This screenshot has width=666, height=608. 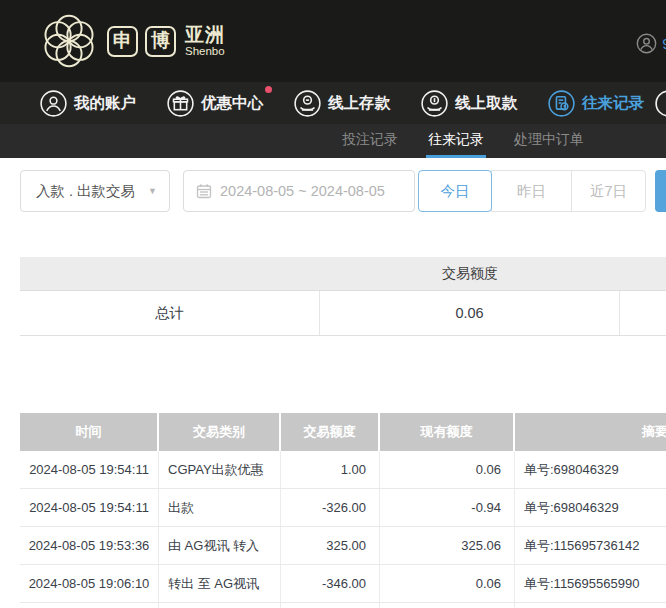 I want to click on table-cell: 出款, so click(x=220, y=508).